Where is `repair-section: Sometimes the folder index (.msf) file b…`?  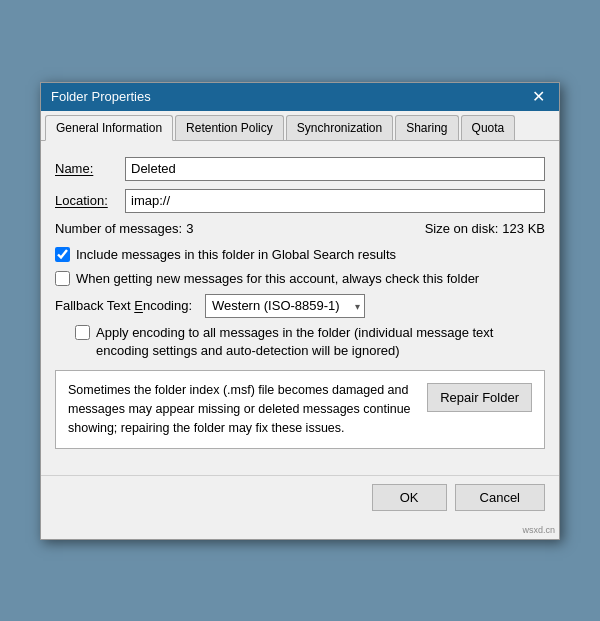
repair-section: Sometimes the folder index (.msf) file b… is located at coordinates (300, 409).